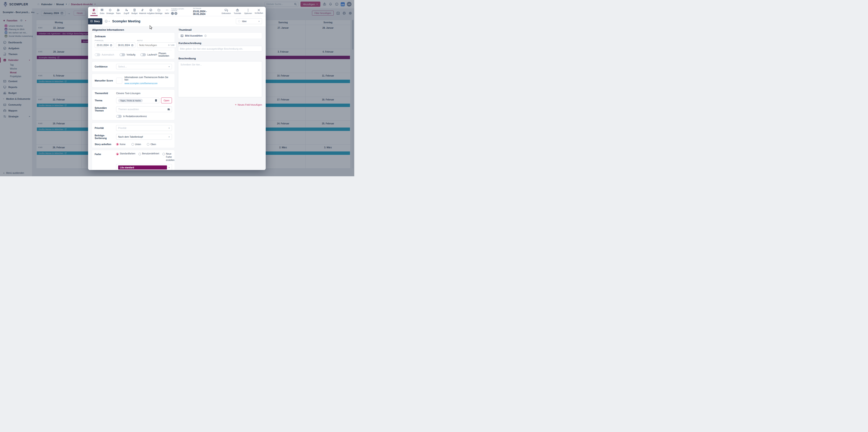  I want to click on tab-mehr: Mehr, so click(167, 11).